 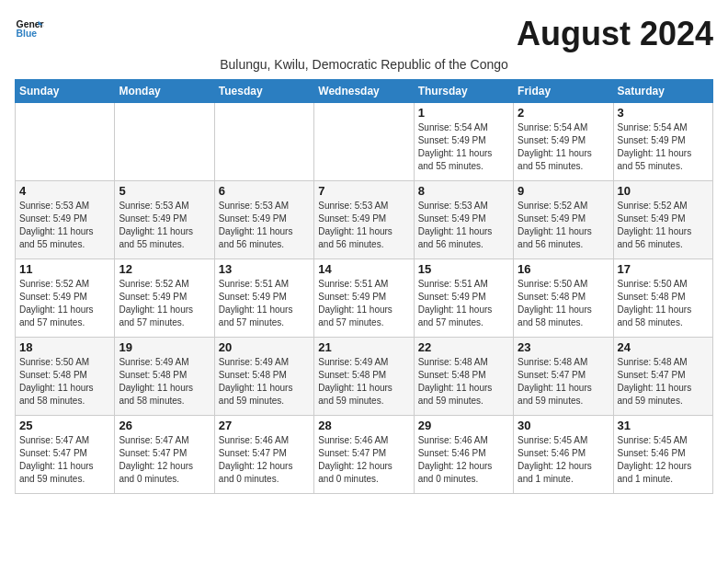 What do you see at coordinates (364, 269) in the screenshot?
I see `day-number: 14` at bounding box center [364, 269].